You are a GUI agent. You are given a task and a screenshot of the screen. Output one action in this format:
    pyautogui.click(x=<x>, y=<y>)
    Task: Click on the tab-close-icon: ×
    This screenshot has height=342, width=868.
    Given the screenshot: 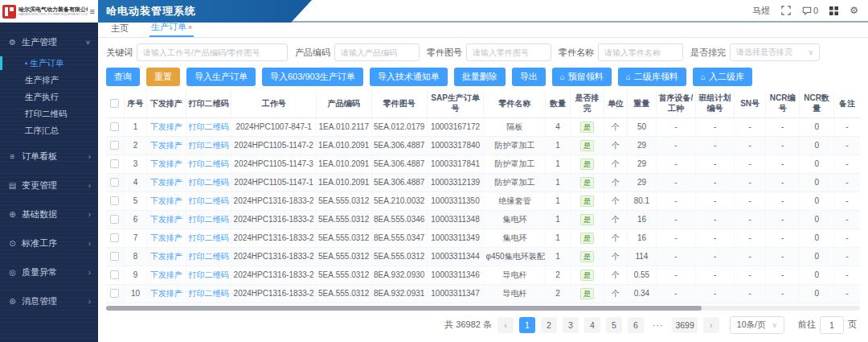 What is the action you would take?
    pyautogui.click(x=190, y=27)
    